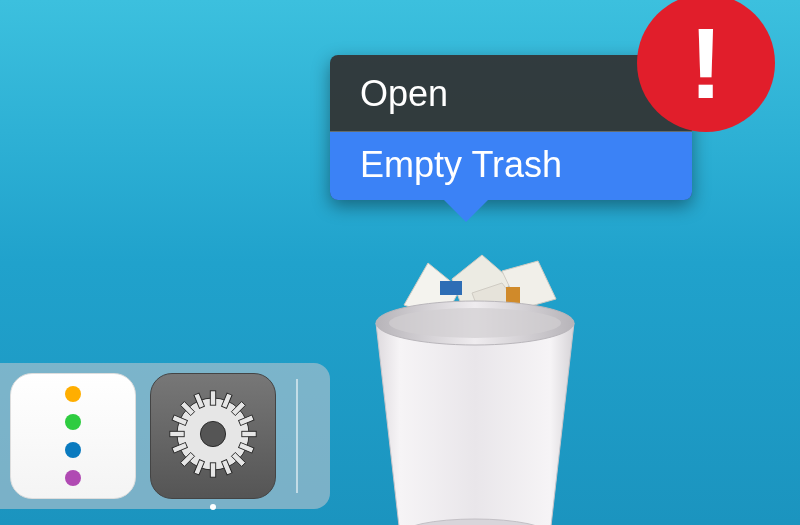  What do you see at coordinates (706, 64) in the screenshot?
I see `exclamation-icon: !` at bounding box center [706, 64].